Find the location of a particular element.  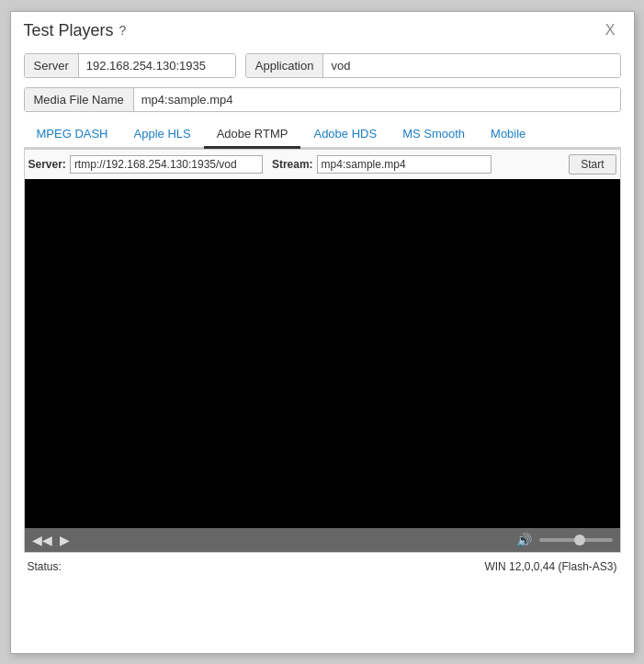

status-info: WIN 12,0,0,44 (Flash-AS3) is located at coordinates (550, 567).